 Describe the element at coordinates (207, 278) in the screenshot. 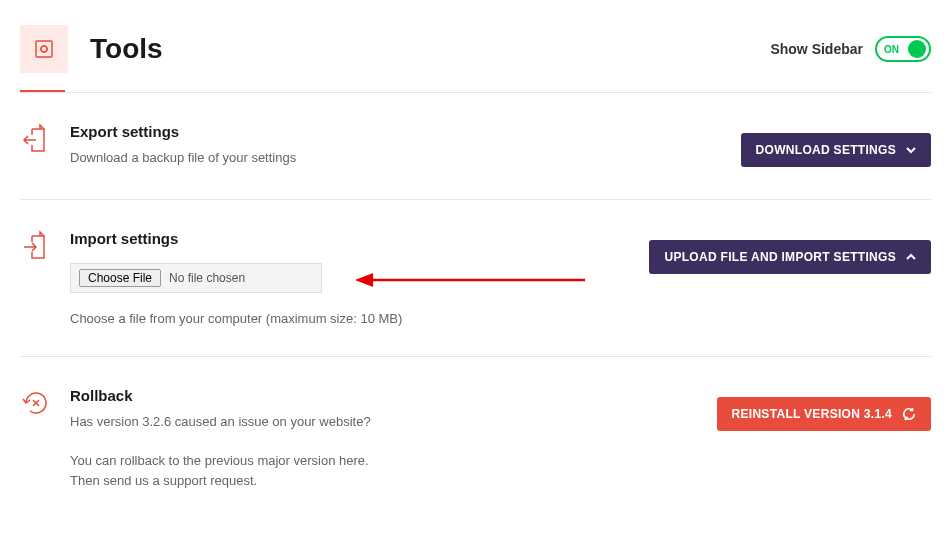

I see `file-status-text: No file chosen` at that location.